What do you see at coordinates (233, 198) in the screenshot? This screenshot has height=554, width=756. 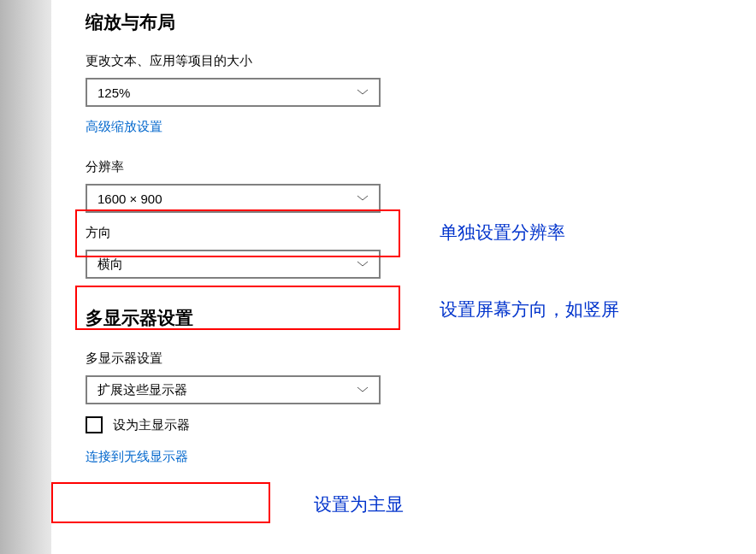 I see `resolution-dropdown: 1600 × 900` at bounding box center [233, 198].